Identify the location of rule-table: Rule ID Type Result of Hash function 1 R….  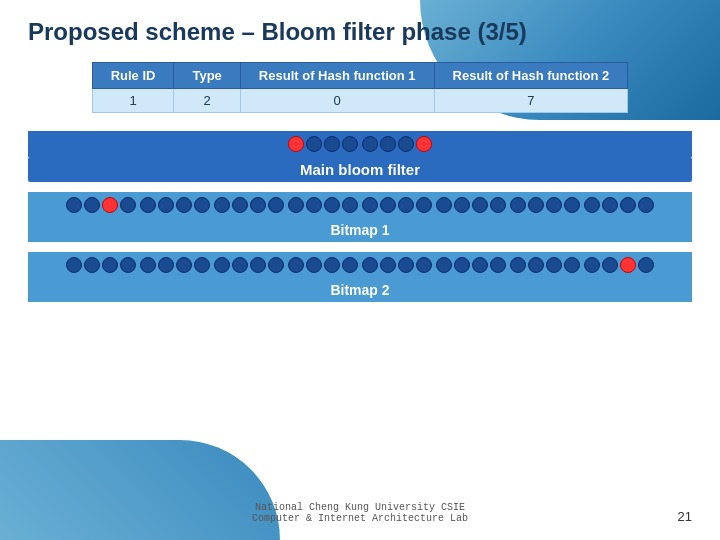
(360, 88).